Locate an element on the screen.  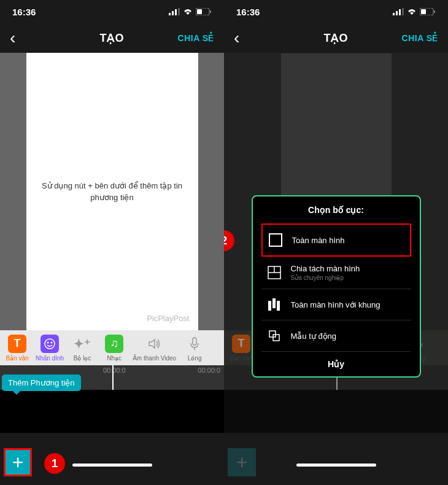
track is located at coordinates (336, 411).